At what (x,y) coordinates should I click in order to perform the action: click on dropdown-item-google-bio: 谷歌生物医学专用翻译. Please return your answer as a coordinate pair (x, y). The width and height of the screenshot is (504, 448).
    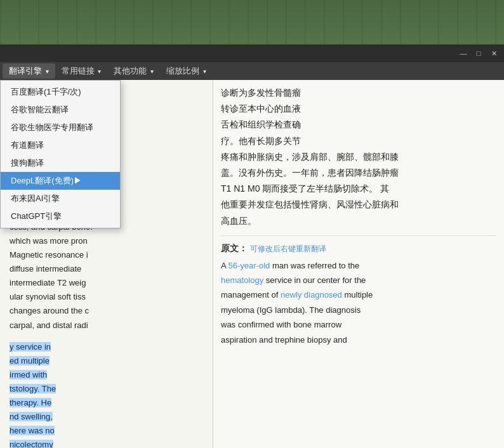
    Looking at the image, I should click on (60, 128).